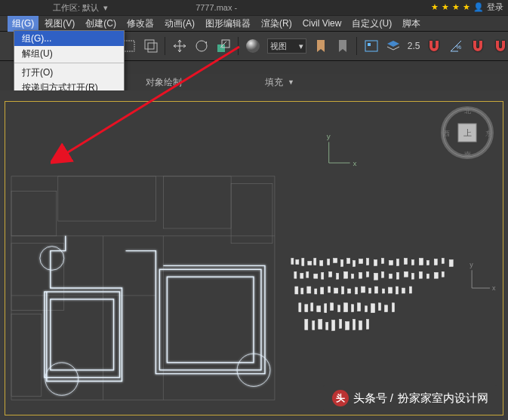 Image resolution: width=508 pixels, height=420 pixels. Describe the element at coordinates (466, 8) in the screenshot. I see `star-icon: ★` at that location.